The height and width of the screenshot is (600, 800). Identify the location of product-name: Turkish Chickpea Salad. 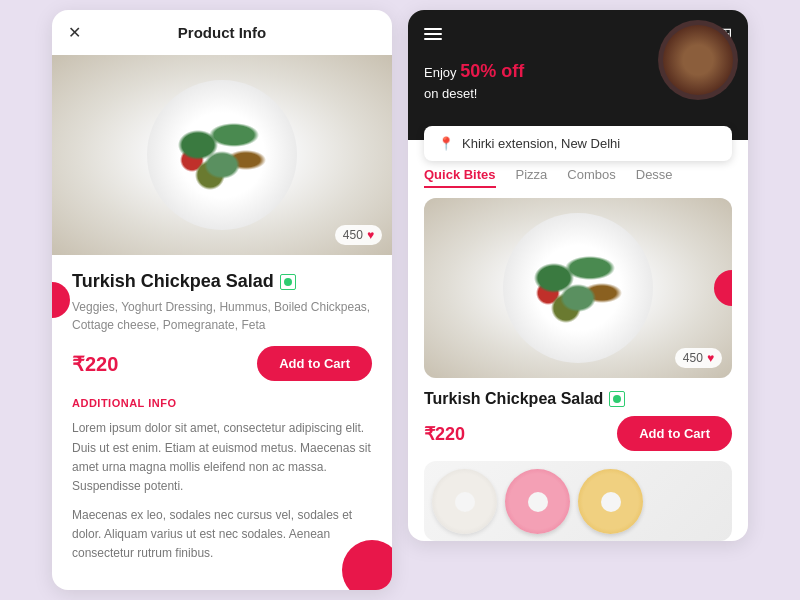
(173, 282).